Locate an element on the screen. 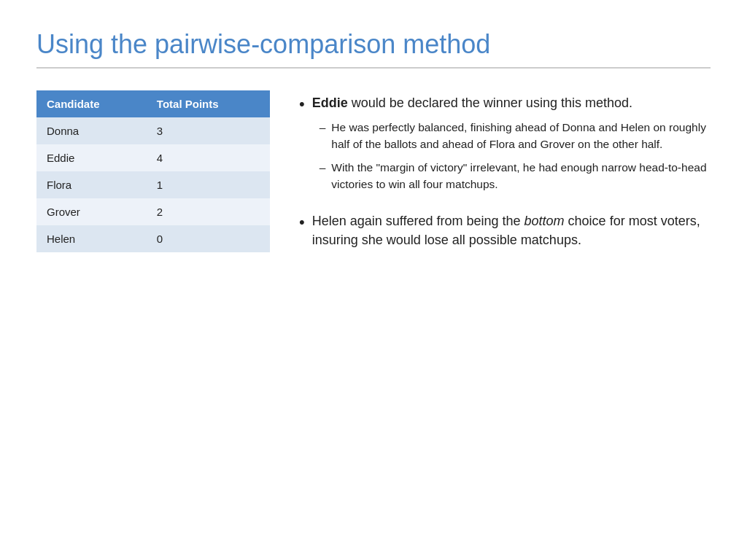  points-cell: 2 is located at coordinates (209, 211).